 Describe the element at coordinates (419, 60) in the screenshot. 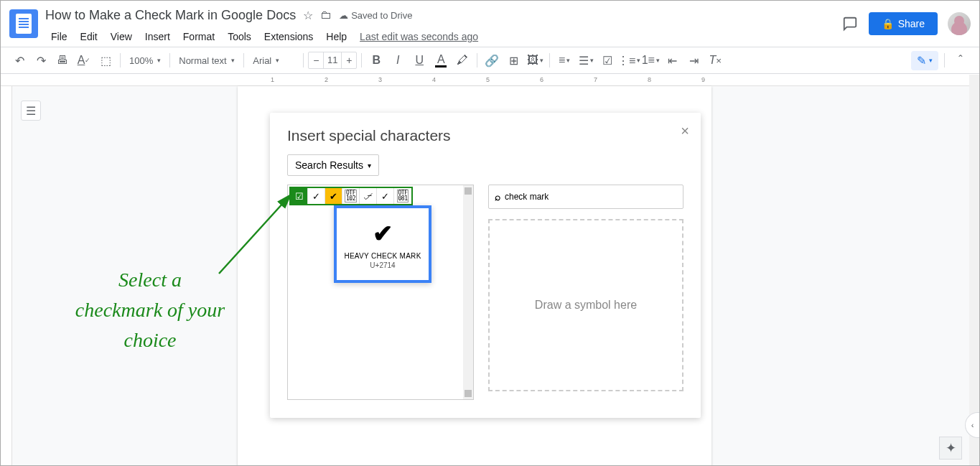

I see `underline-icon: U` at that location.